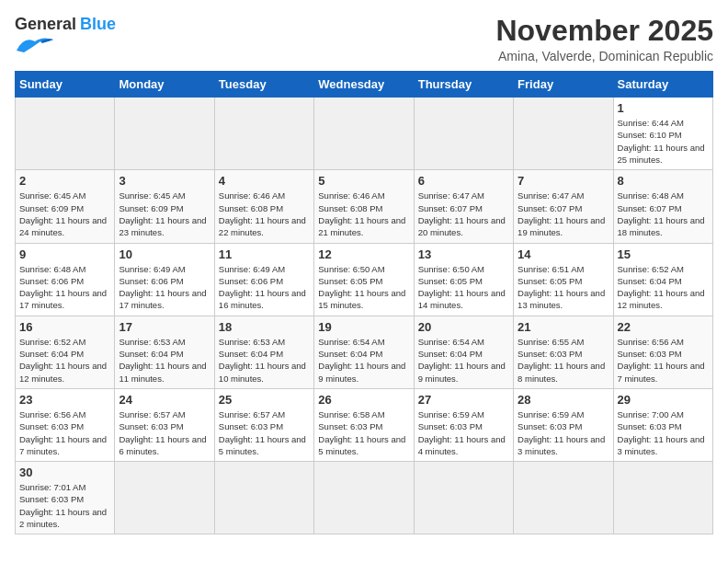  Describe the element at coordinates (164, 254) in the screenshot. I see `day-number: 10` at that location.